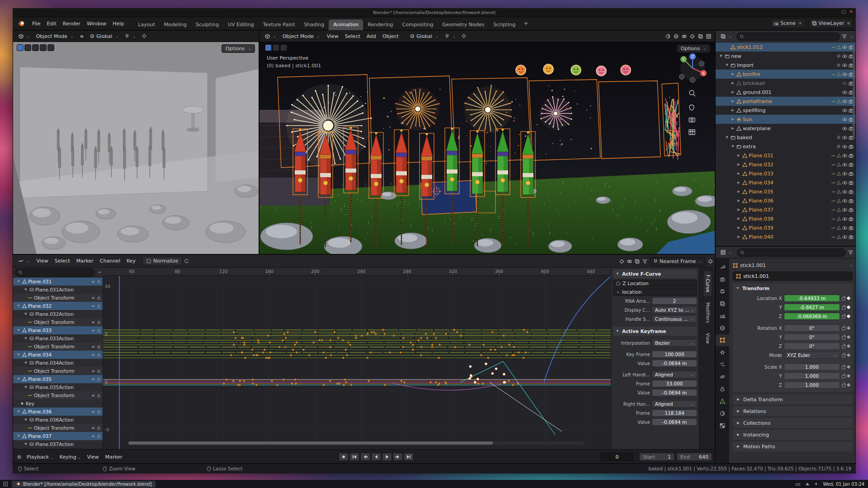 The image size is (868, 488). Describe the element at coordinates (333, 36) in the screenshot. I see `viewport-menu-view: View` at that location.